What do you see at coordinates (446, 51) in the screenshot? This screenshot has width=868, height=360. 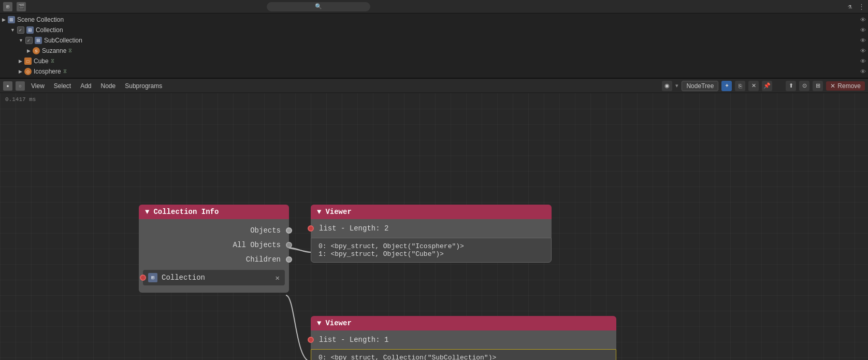 I see `suzanne-row: ▶ S Suzanne ⧖ 👁` at bounding box center [446, 51].